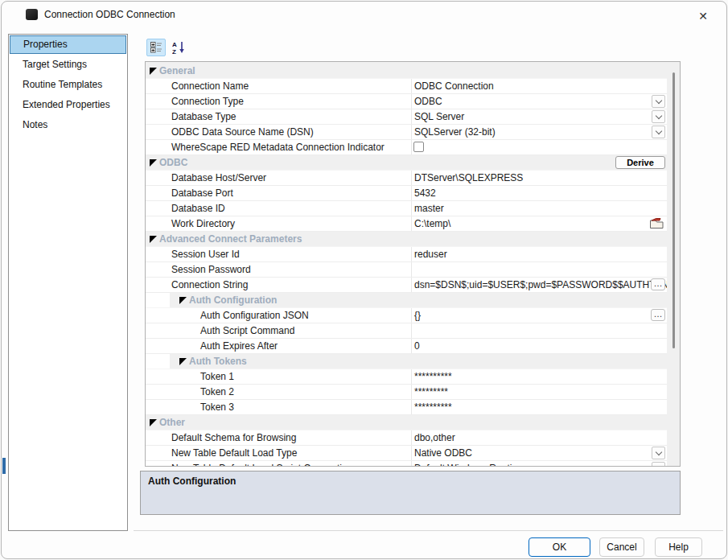  What do you see at coordinates (539, 117) in the screenshot?
I see `property-value: SQL Server` at bounding box center [539, 117].